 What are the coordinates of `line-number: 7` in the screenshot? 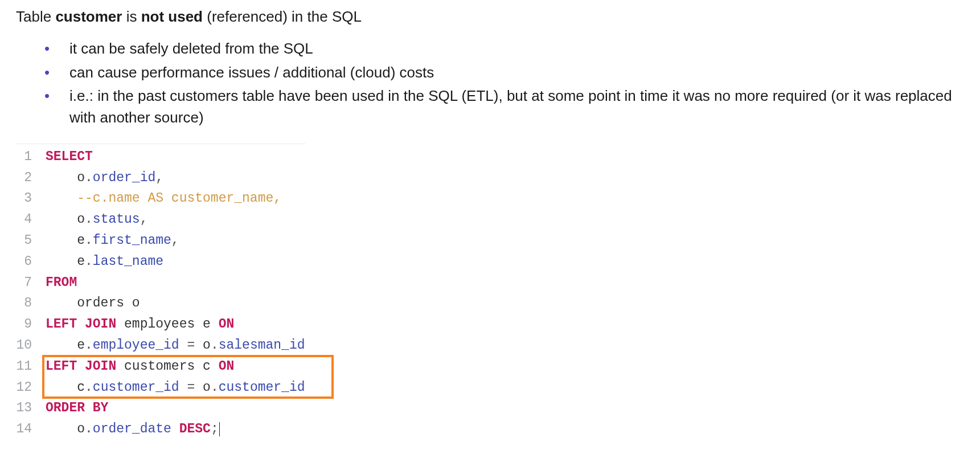 It's located at (24, 283).